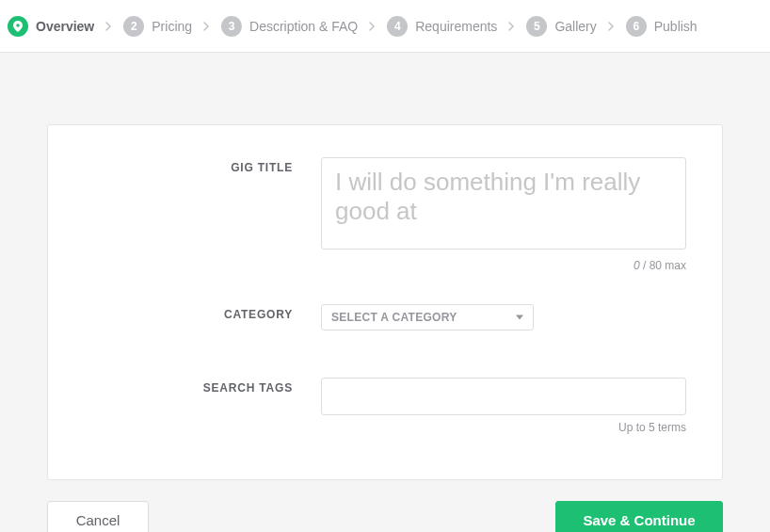  Describe the element at coordinates (367, 406) in the screenshot. I see `row-search-tags: SEARCH TAGS Up to 5 terms` at that location.